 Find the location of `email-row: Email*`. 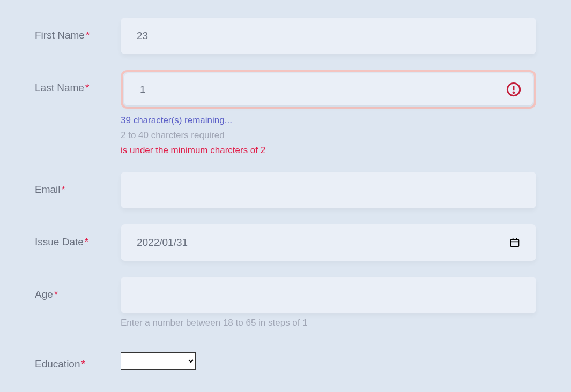

email-row: Email* is located at coordinates (285, 190).